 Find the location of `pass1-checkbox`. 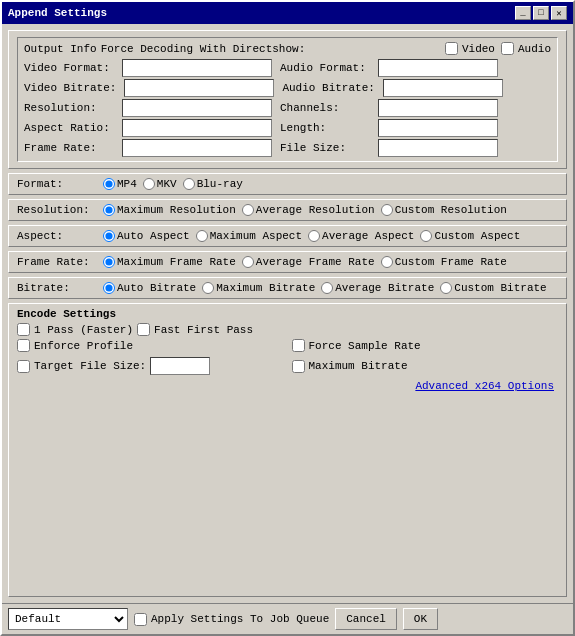

pass1-checkbox is located at coordinates (24, 330).